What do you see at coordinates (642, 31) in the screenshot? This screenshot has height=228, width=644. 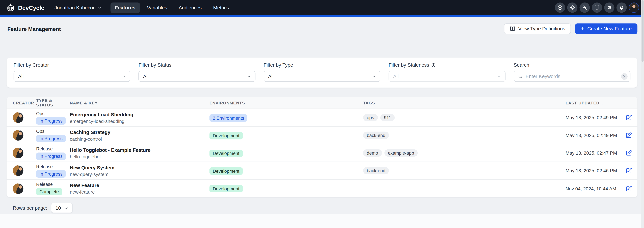 I see `scrollbar-thumb` at bounding box center [642, 31].